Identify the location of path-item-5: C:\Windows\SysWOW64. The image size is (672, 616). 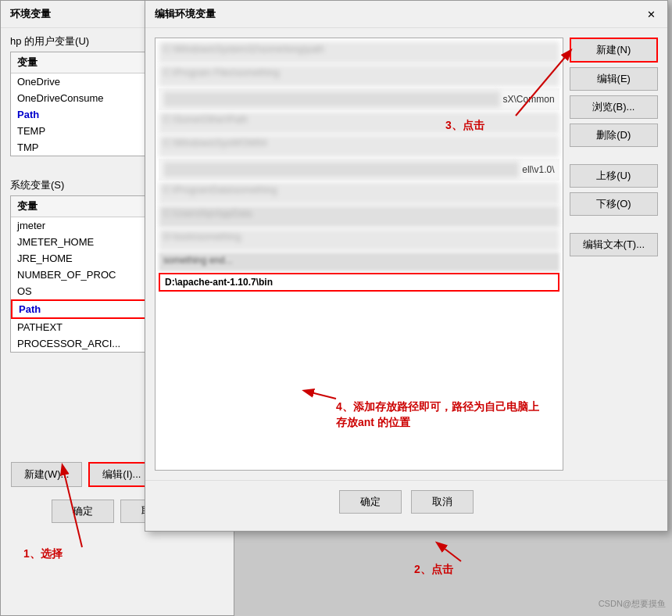
(359, 146).